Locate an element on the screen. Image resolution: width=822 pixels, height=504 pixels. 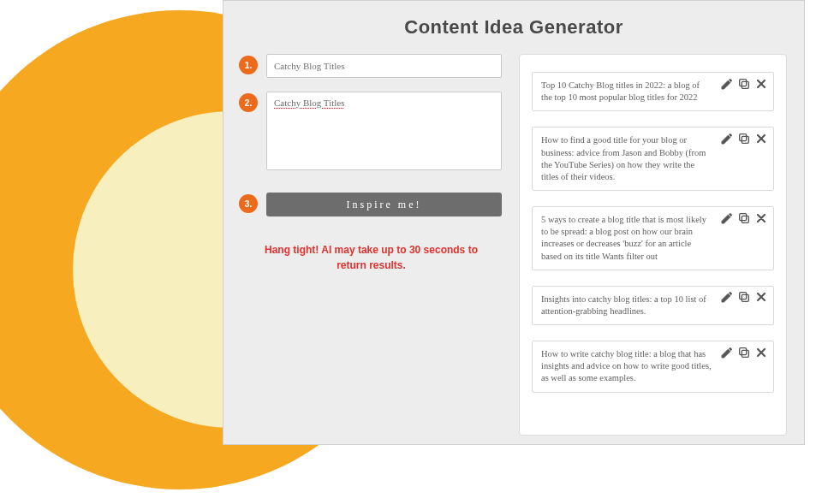
step-badge-1: 1. is located at coordinates (248, 65).